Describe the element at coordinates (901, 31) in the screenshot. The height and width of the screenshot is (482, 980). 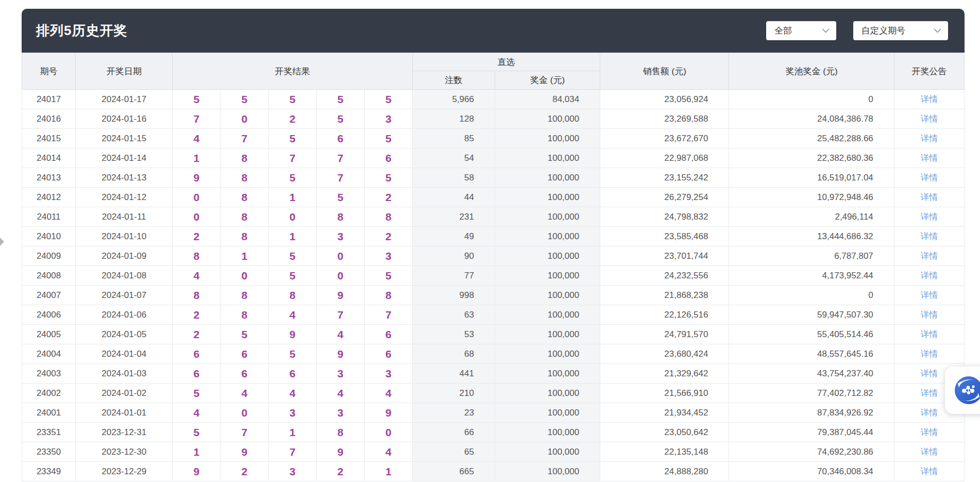
I see `filter-dropdown-period: 自定义期号` at that location.